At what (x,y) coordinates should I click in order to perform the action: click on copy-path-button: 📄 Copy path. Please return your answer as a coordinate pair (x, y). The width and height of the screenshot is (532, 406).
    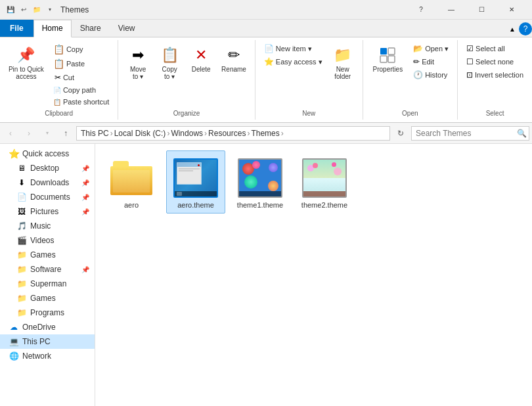
    Looking at the image, I should click on (81, 90).